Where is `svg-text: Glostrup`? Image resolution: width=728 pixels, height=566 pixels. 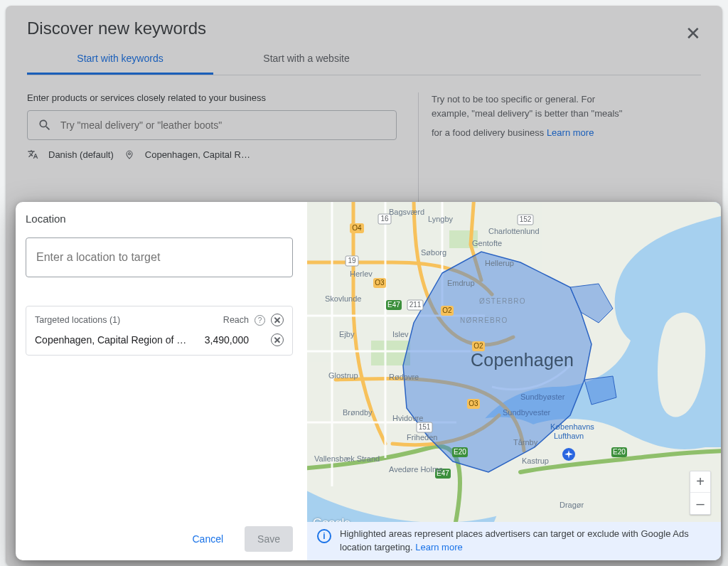 svg-text: Glostrup is located at coordinates (343, 375).